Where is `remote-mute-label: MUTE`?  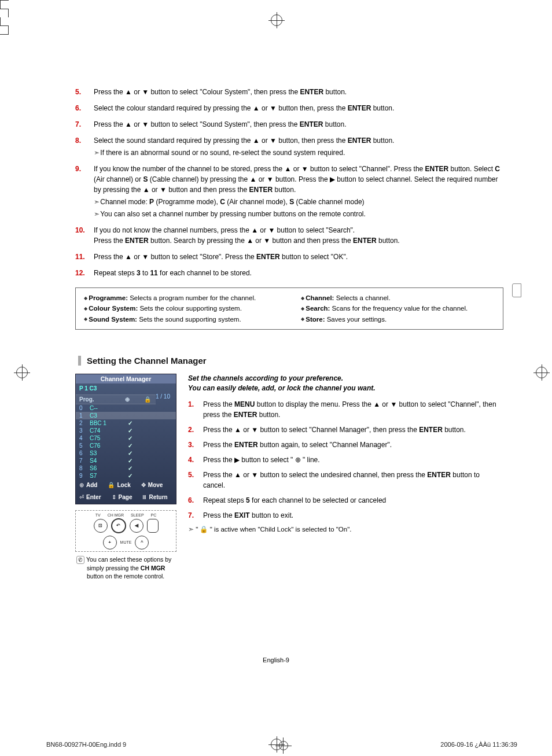 remote-mute-label: MUTE is located at coordinates (126, 543).